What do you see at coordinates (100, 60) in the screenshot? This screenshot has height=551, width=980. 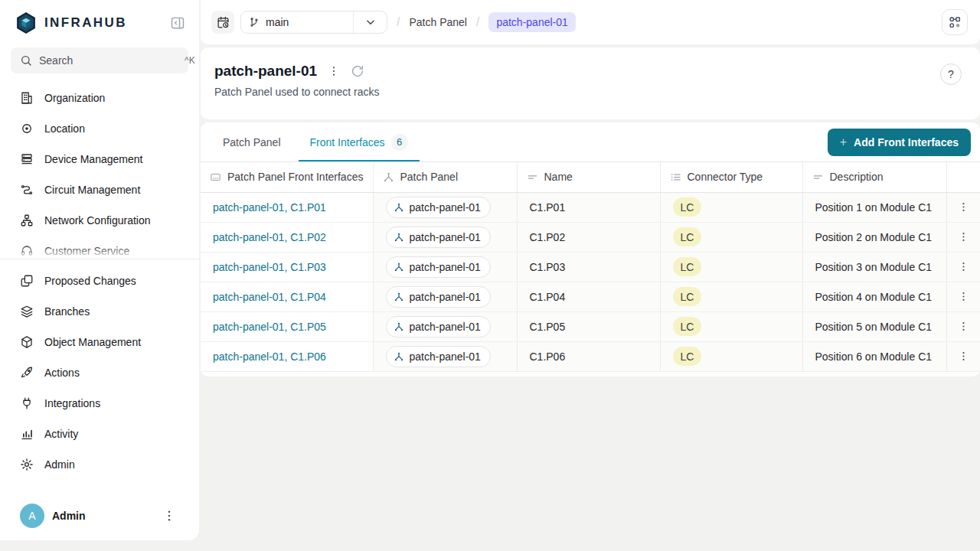 I see `search-box: ^K` at bounding box center [100, 60].